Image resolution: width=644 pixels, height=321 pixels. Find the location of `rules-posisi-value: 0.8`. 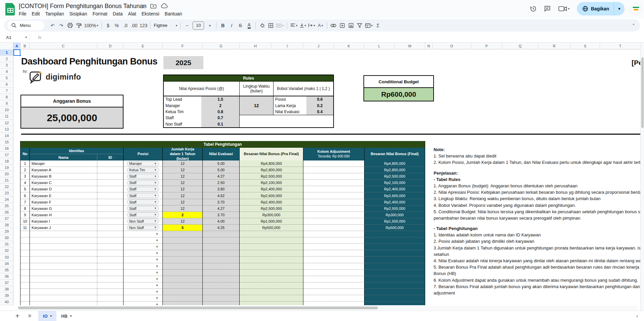

rules-posisi-value: 0.8 is located at coordinates (220, 112).